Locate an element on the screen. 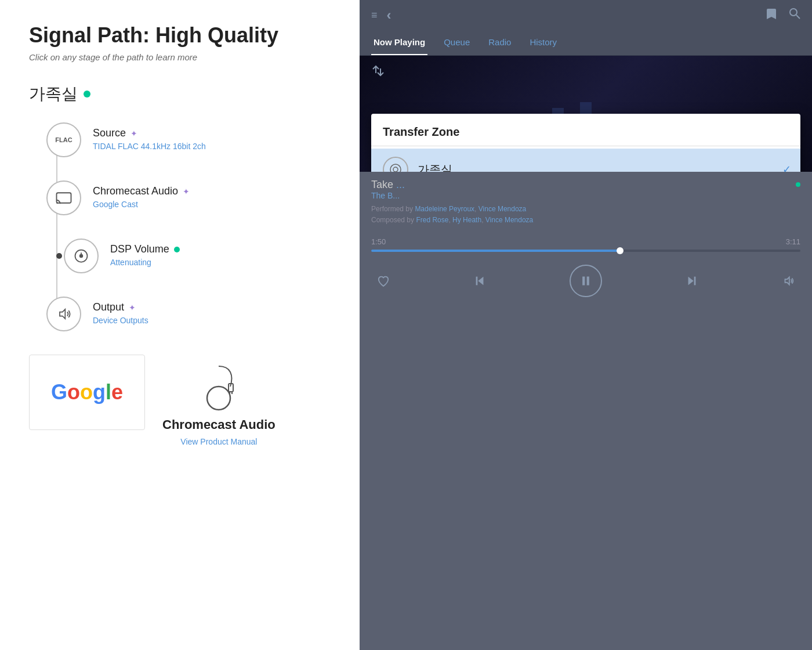 The height and width of the screenshot is (650, 812). pause-button is located at coordinates (586, 281).